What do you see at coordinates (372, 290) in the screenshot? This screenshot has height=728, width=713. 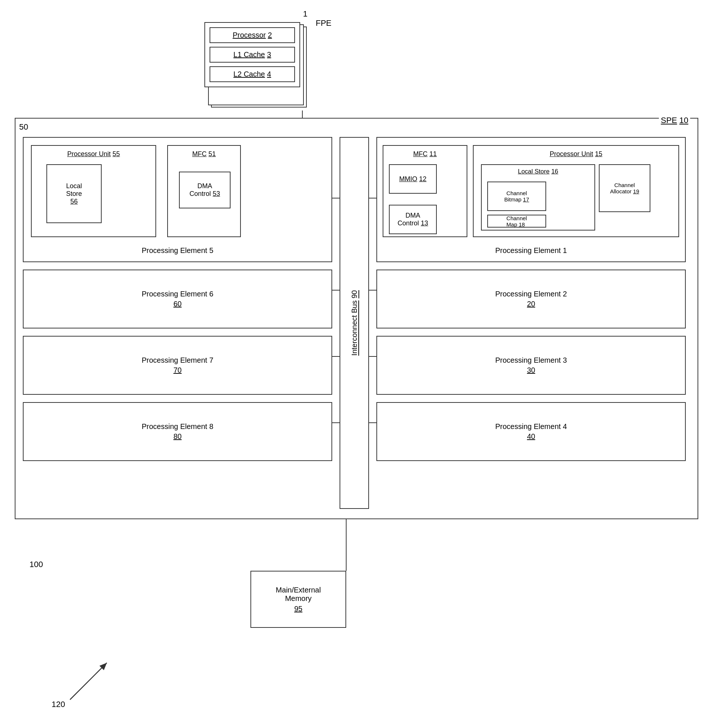 I see `pe2-h-connector` at bounding box center [372, 290].